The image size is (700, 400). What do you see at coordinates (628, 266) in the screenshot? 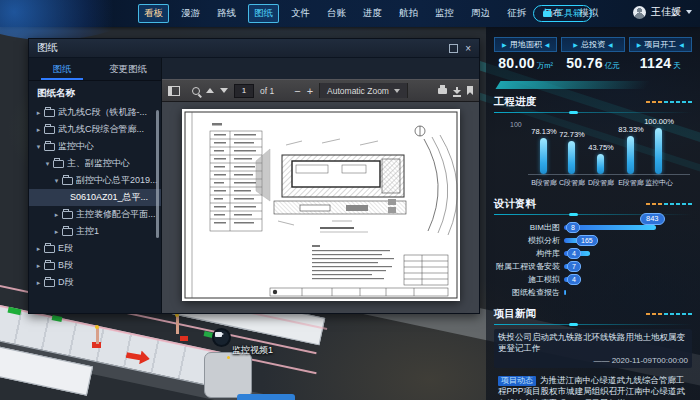
I see `design-row-track: 7` at bounding box center [628, 266].